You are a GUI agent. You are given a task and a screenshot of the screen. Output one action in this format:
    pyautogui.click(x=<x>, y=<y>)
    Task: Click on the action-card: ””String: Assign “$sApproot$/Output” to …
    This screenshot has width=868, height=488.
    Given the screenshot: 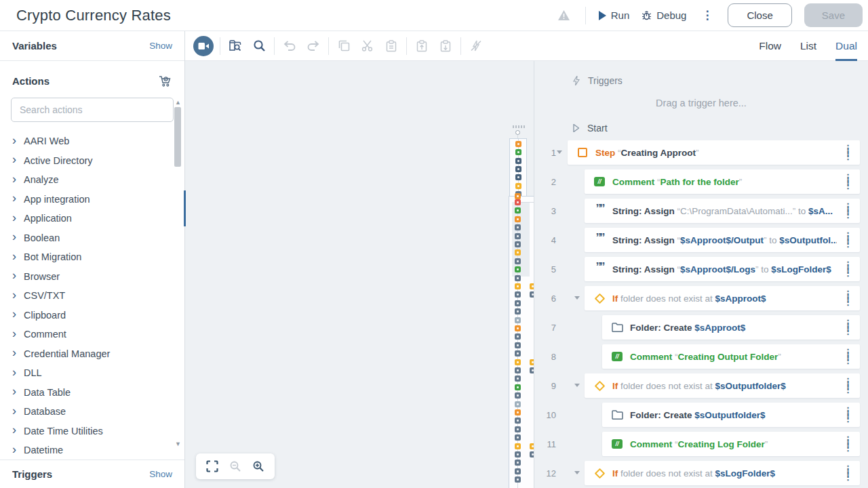 What is the action you would take?
    pyautogui.click(x=722, y=240)
    